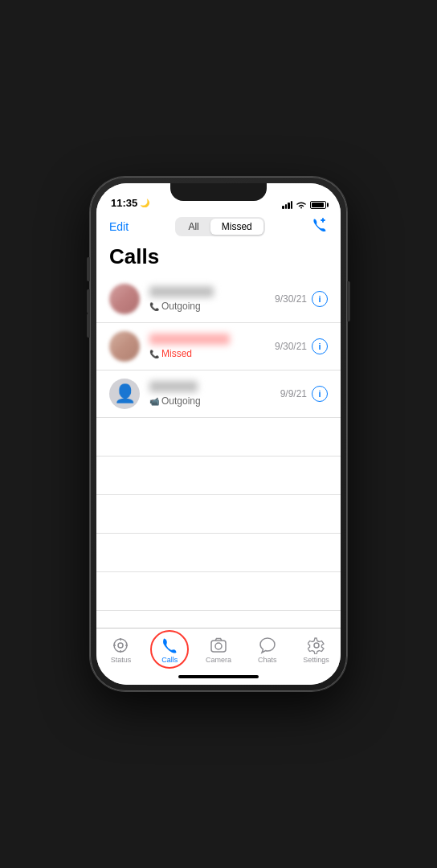 This screenshot has width=437, height=868. What do you see at coordinates (120, 650) in the screenshot?
I see `tab-status: Status` at bounding box center [120, 650].